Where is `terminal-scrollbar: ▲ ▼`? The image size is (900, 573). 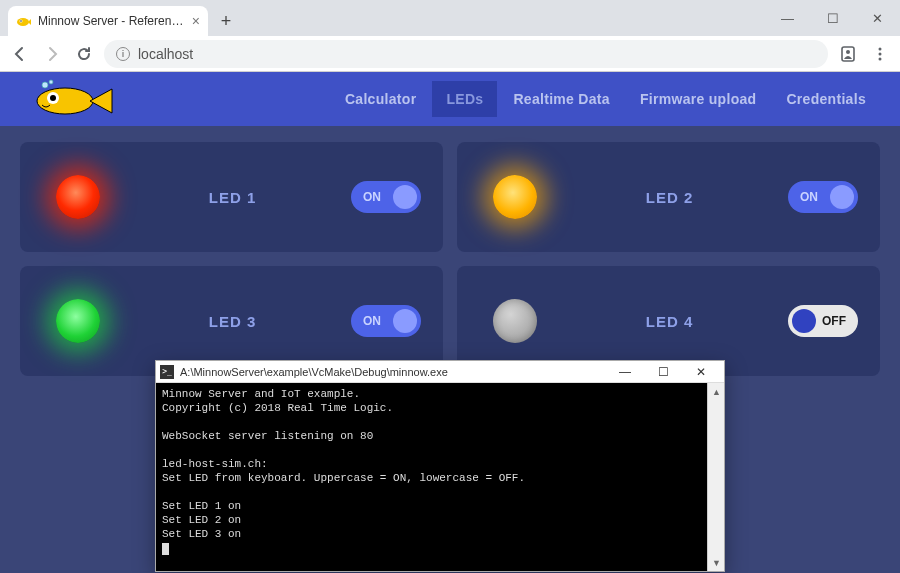
terminal-scrollbar: ▲ ▼ is located at coordinates (716, 477).